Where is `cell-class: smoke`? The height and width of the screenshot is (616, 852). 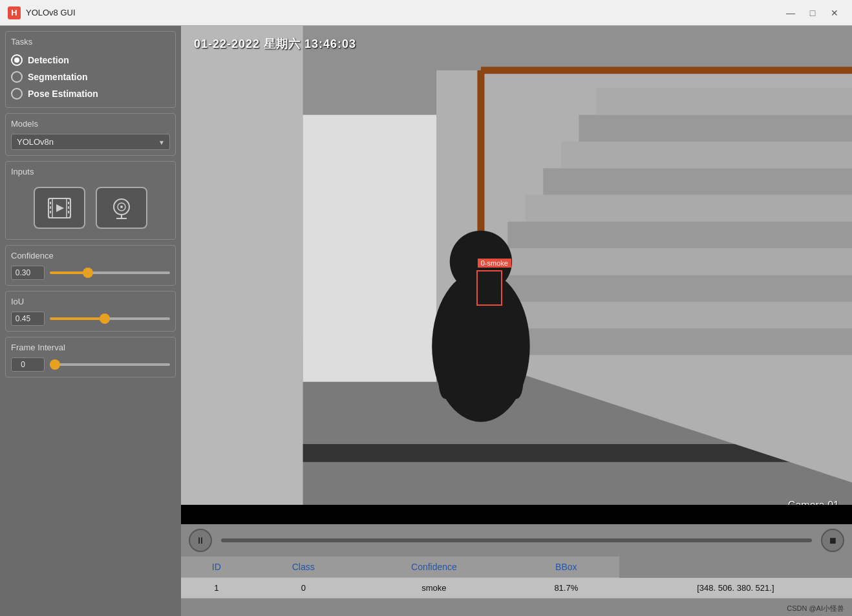 cell-class: smoke is located at coordinates (434, 588).